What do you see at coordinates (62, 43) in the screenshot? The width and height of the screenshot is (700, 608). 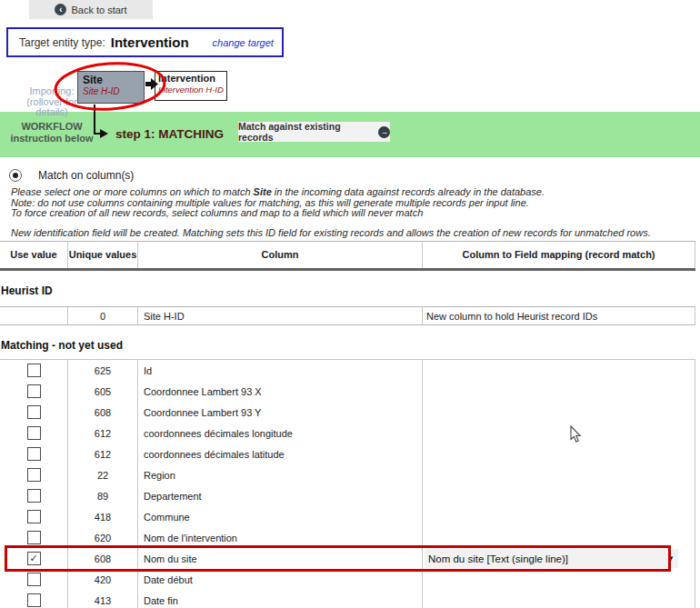 I see `target-entity-label: Target entity type:` at bounding box center [62, 43].